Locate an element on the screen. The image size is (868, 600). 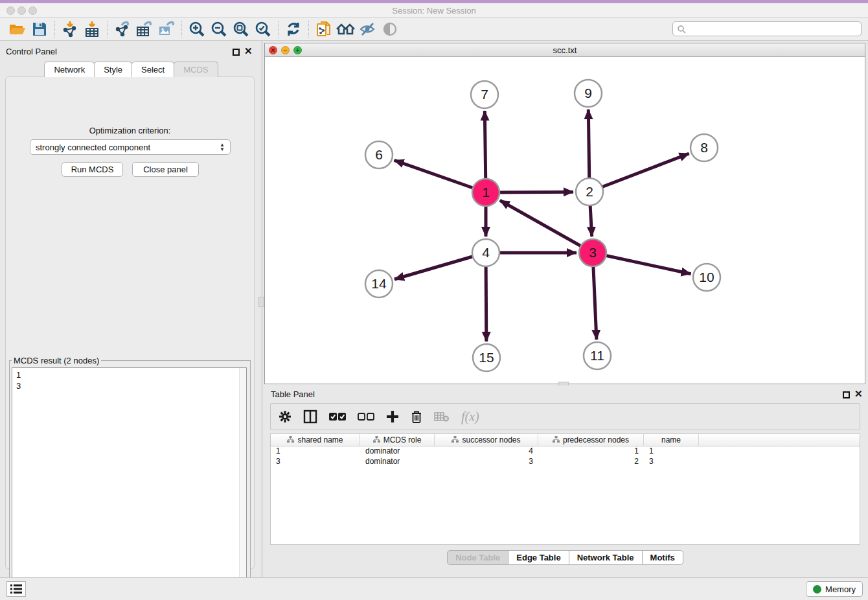
float-table-panel-icon is located at coordinates (846, 395).